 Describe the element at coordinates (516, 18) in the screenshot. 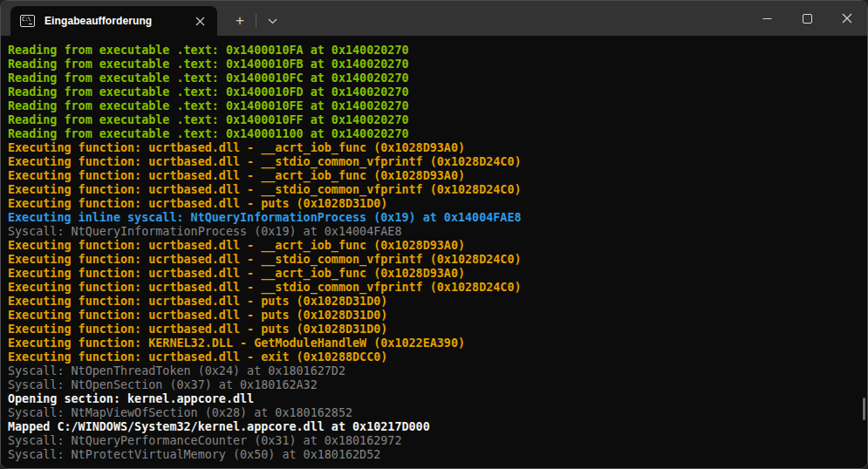

I see `titlebar-drag-region` at that location.